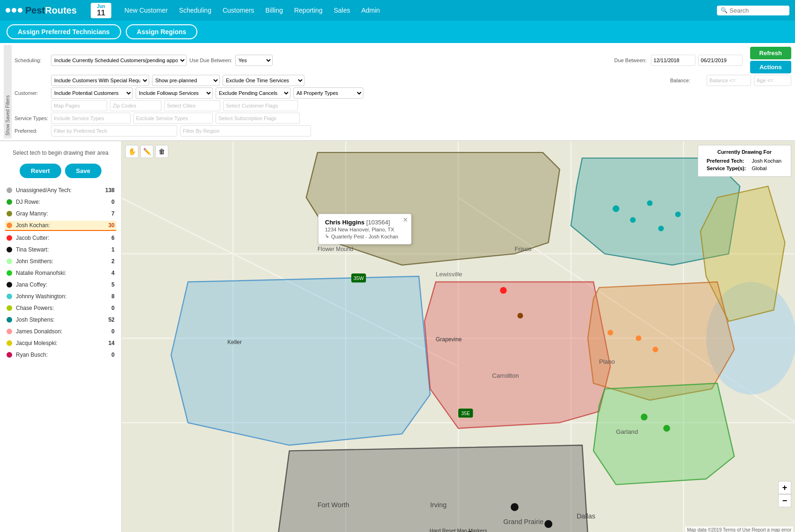  I want to click on tech-item: Gray Manny:7, so click(61, 214).